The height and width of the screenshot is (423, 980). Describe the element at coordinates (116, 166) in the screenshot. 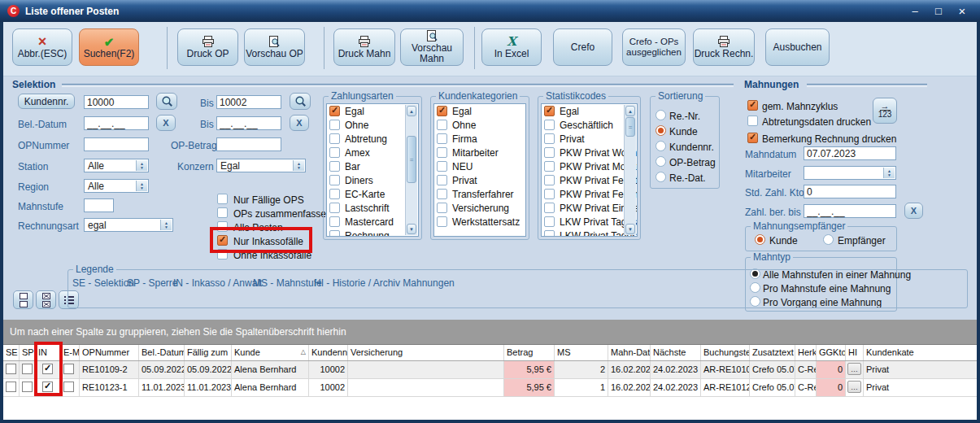

I see `station-combo: Alle ▲▼` at that location.